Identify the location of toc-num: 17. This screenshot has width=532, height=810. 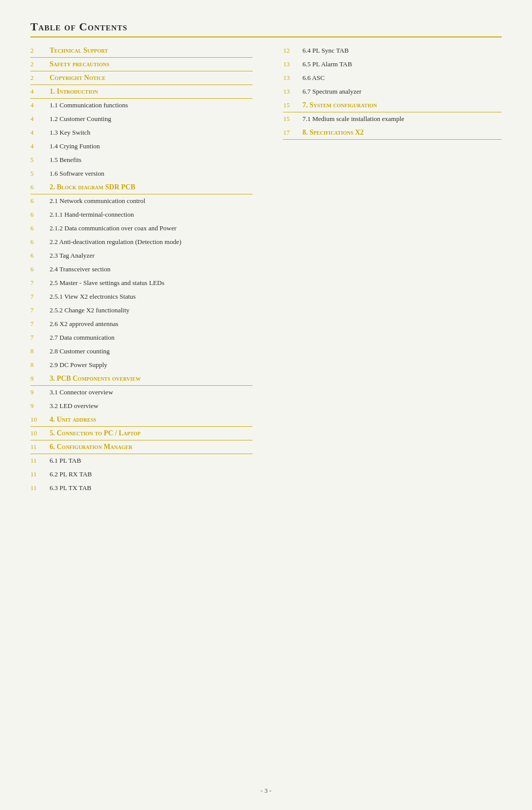
(293, 133).